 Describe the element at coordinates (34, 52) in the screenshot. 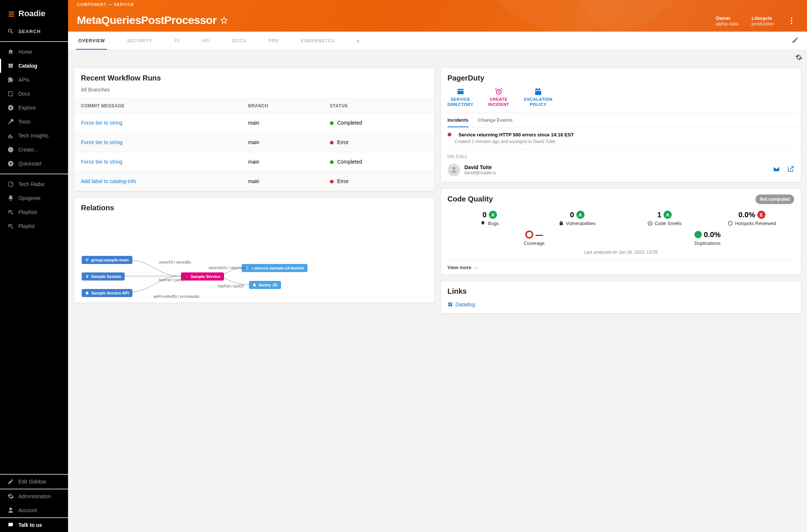

I see `sidebar-item-home: Home` at that location.